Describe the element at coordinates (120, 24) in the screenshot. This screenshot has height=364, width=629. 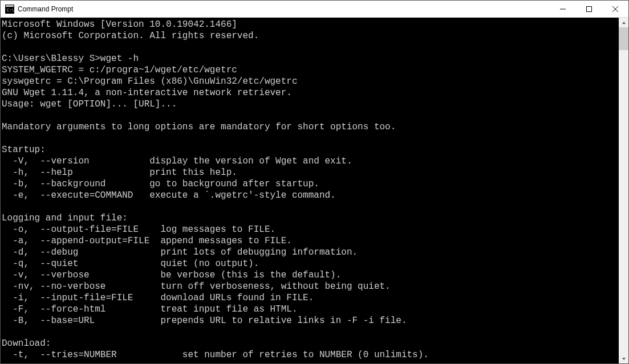
I see `terminal-line: Microsoft Windows [Version 10.0.19042.14…` at that location.